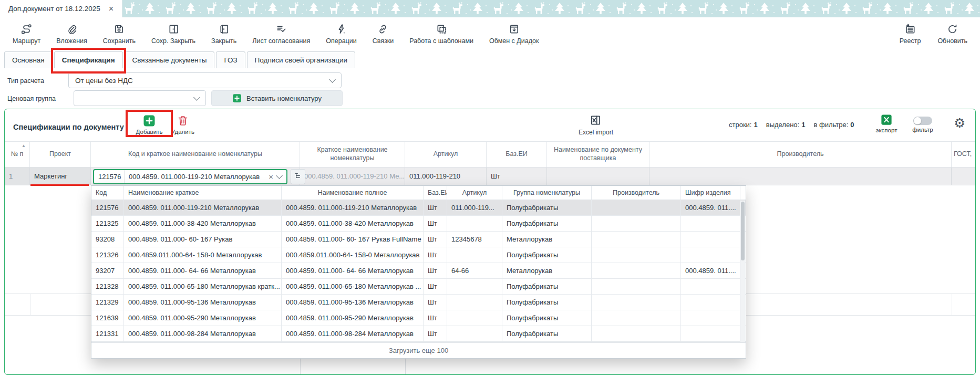 Image resolution: width=980 pixels, height=377 pixels. I want to click on toolbar-button-label: Связки, so click(383, 41).